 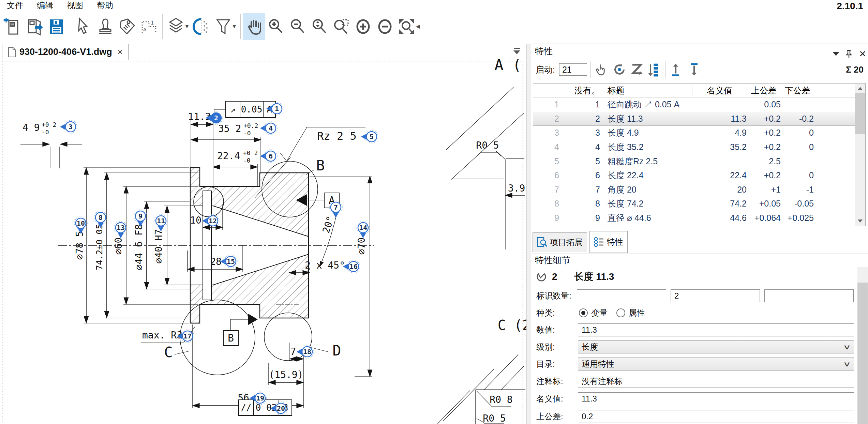 I want to click on table-row: 22长度 11.311.3+0.2-0.2, so click(x=699, y=119).